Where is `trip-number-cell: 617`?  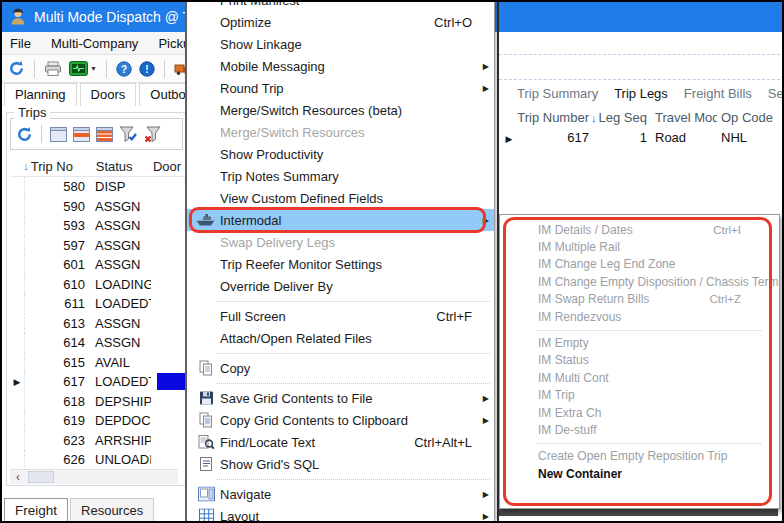 trip-number-cell: 617 is located at coordinates (553, 138).